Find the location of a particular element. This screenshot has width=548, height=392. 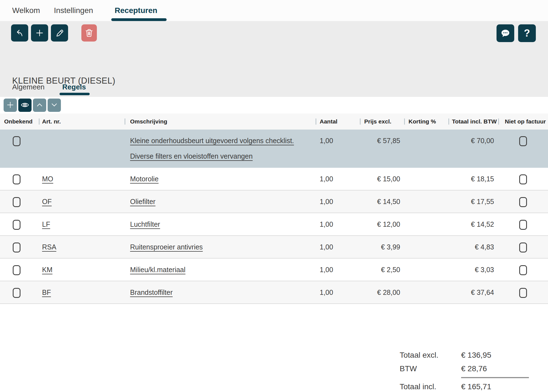

table-row: KM Milieu/kl.materiaal 1,00 € 2,50 € 3,0… is located at coordinates (274, 270).